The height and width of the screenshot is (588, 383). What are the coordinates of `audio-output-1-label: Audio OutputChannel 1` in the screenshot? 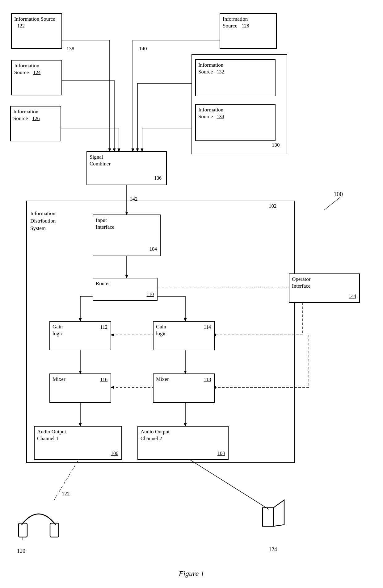 It's located at (52, 435).